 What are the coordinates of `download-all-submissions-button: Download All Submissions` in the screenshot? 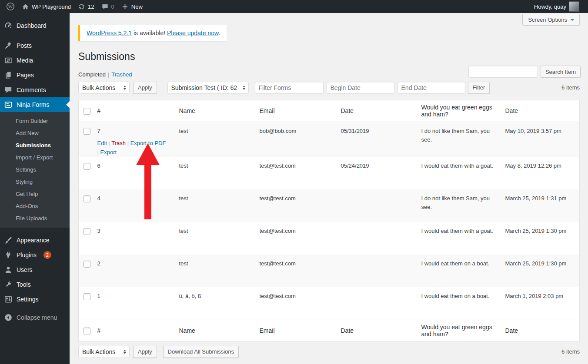 It's located at (201, 352).